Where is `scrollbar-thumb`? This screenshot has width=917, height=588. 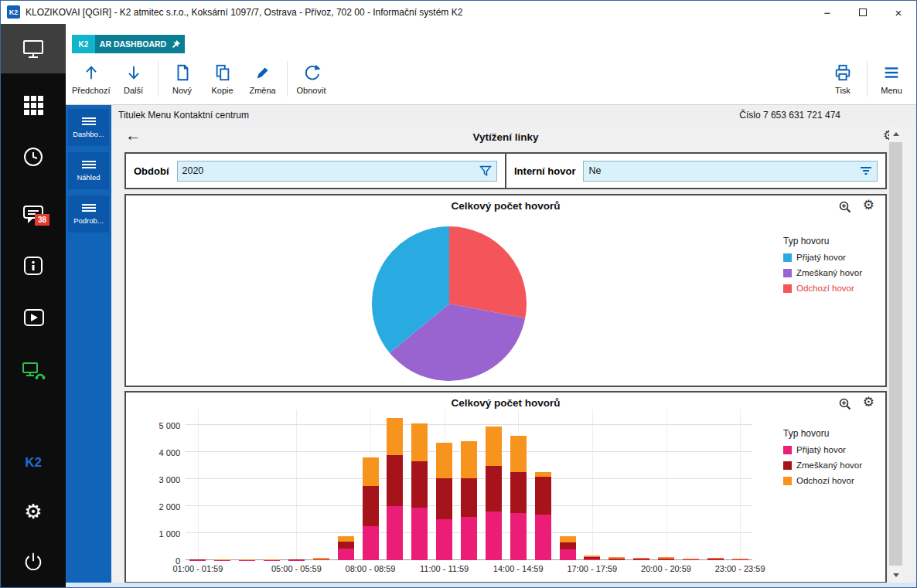 scrollbar-thumb is located at coordinates (895, 354).